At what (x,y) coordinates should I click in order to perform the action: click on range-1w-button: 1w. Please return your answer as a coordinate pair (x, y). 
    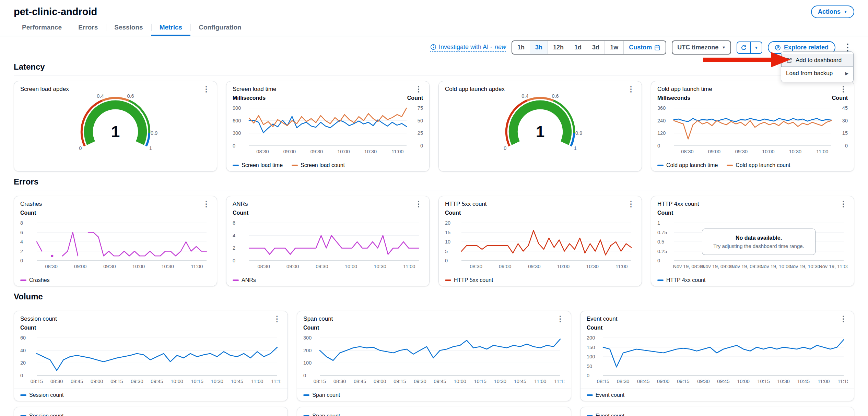
    Looking at the image, I should click on (614, 47).